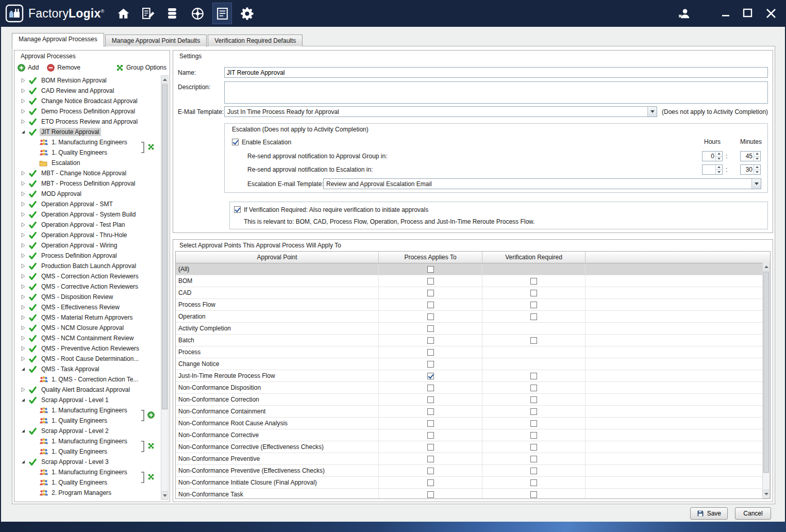 Image resolution: width=786 pixels, height=532 pixels. What do you see at coordinates (496, 72) in the screenshot?
I see `name-input` at bounding box center [496, 72].